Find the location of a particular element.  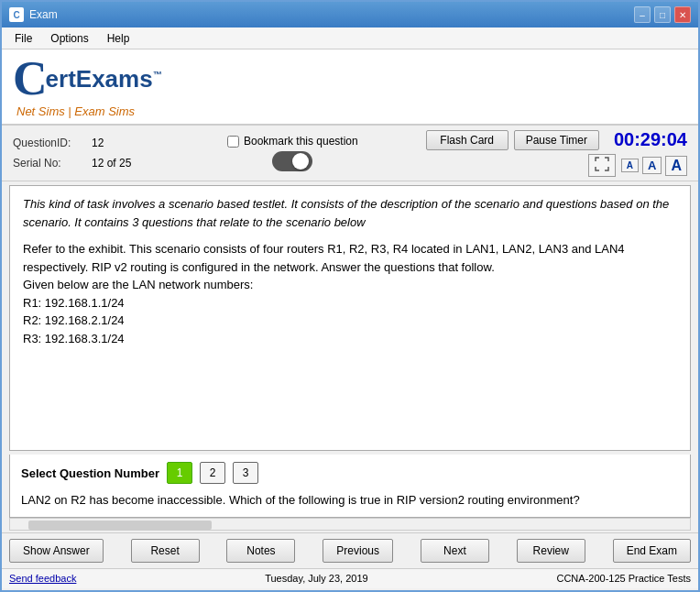

window-controls: – □ ✕ is located at coordinates (662, 15).